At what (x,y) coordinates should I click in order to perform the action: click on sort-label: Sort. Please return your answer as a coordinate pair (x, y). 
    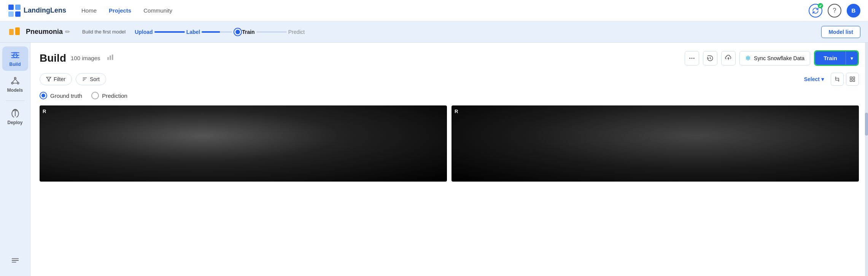
    Looking at the image, I should click on (95, 79).